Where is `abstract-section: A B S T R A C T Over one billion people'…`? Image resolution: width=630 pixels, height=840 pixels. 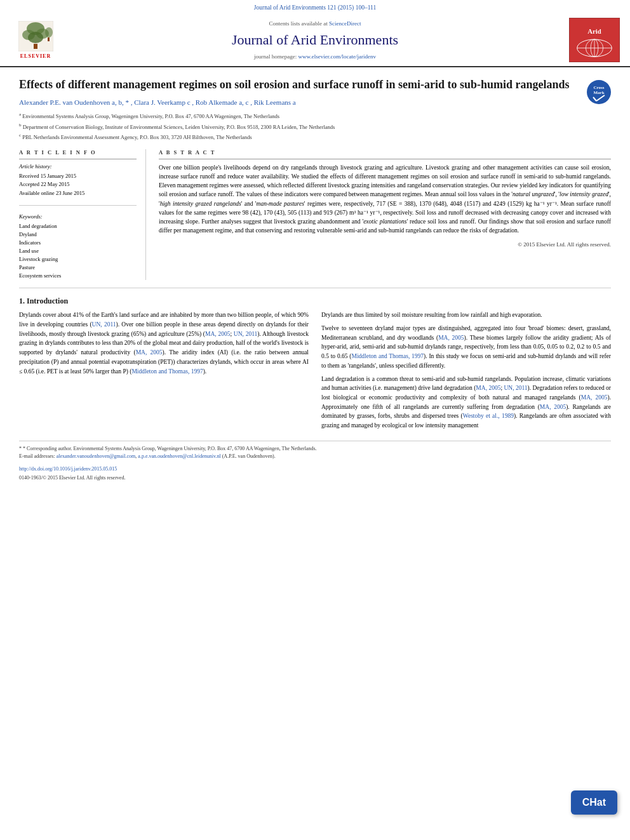 abstract-section: A B S T R A C T Over one billion people'… is located at coordinates (385, 215).